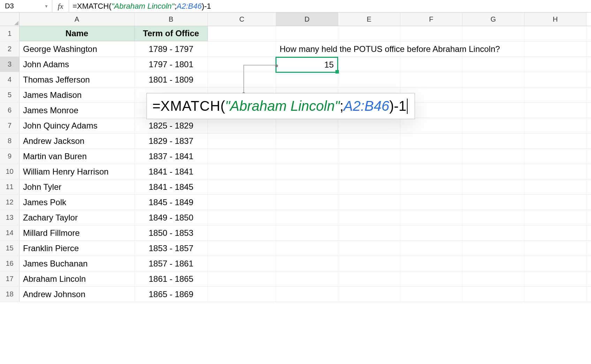  I want to click on cell-name: Franklin Pierce, so click(77, 248).